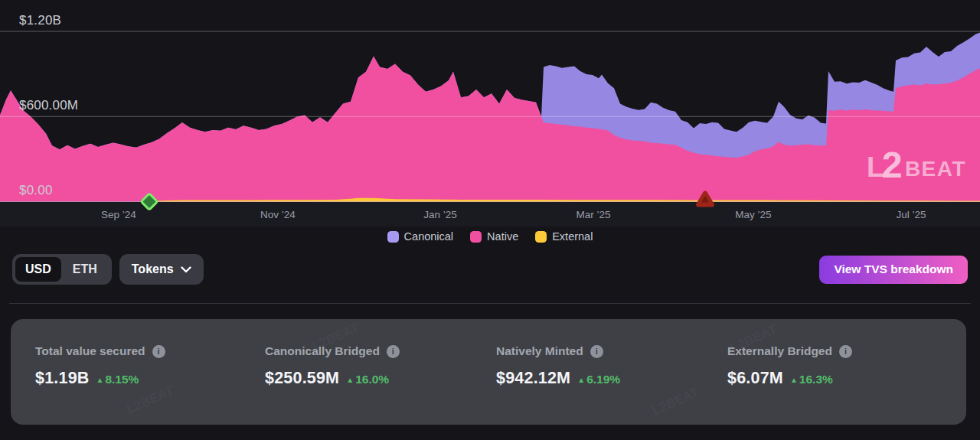  Describe the element at coordinates (779, 351) in the screenshot. I see `stat-label: Externally Bridged` at that location.